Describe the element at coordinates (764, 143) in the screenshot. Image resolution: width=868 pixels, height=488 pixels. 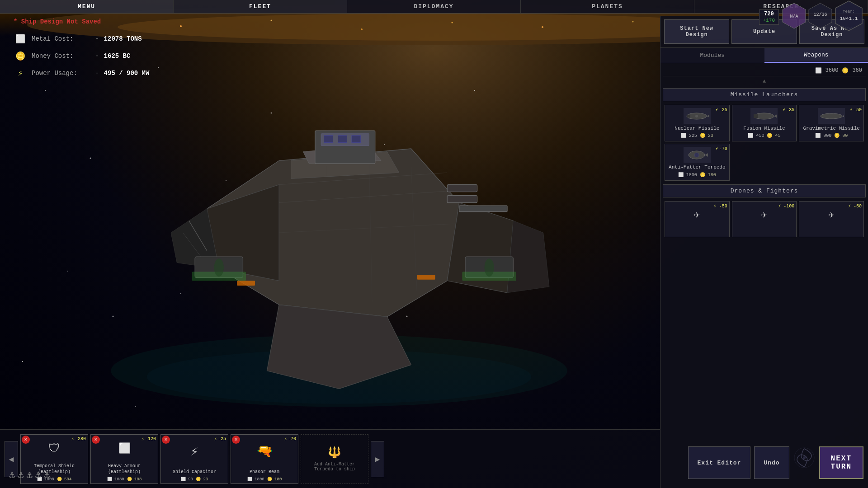
I see `weapons-grid: ⚡ -25 Nuclear Missile ⬜ 225 🪙 23` at that location.